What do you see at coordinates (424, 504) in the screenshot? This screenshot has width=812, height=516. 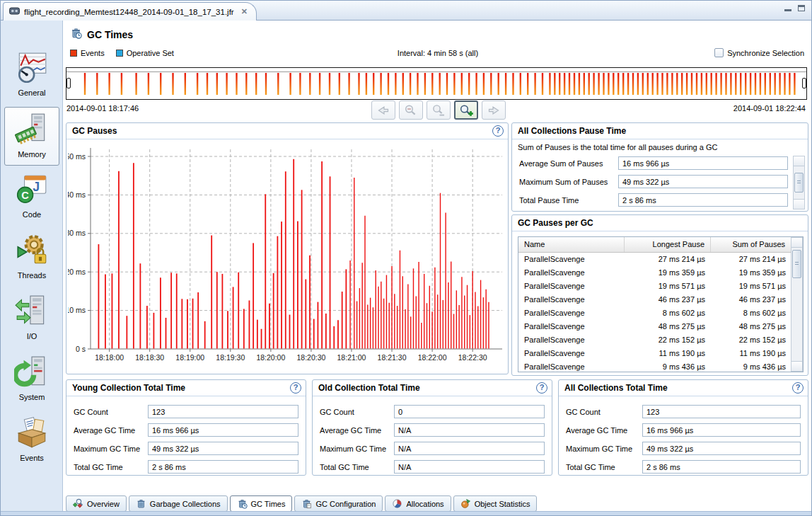 I see `tab-label: Allocations` at bounding box center [424, 504].